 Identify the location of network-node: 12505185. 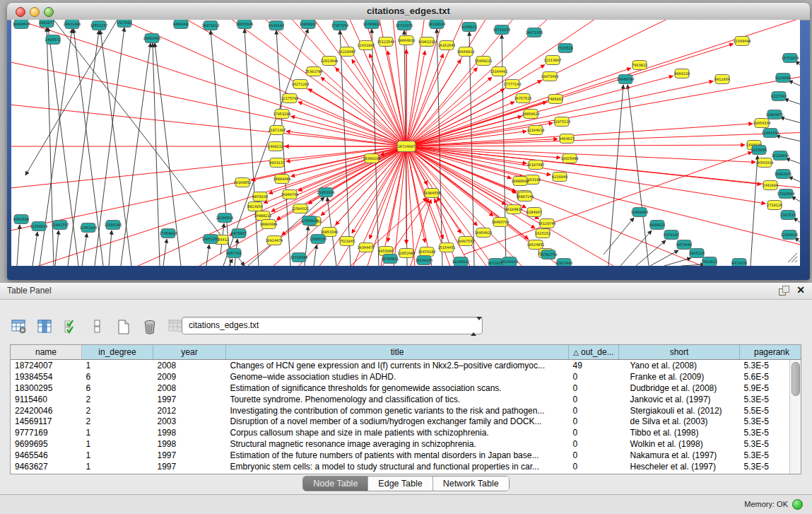
(113, 225).